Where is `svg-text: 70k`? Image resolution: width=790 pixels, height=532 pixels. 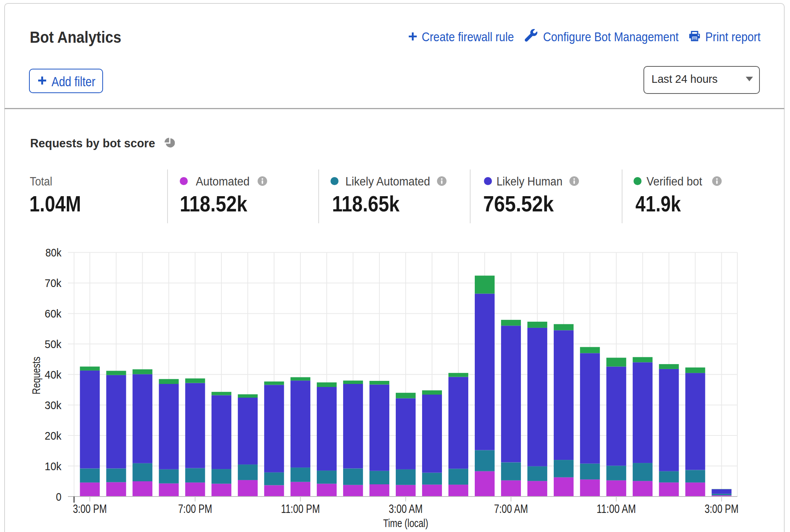 svg-text: 70k is located at coordinates (53, 283).